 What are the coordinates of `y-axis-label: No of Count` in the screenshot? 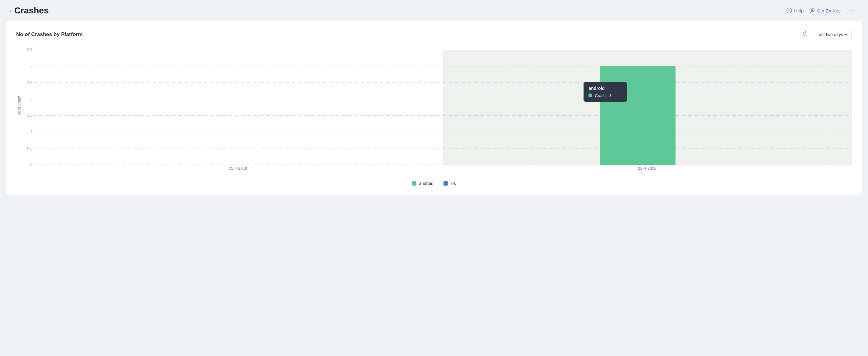 It's located at (20, 106).